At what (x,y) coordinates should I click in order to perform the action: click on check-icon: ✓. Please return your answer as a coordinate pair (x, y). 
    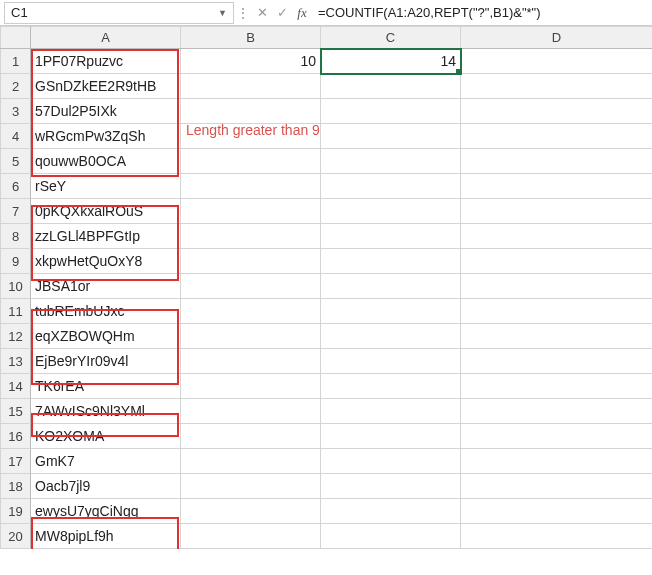
    Looking at the image, I should click on (282, 12).